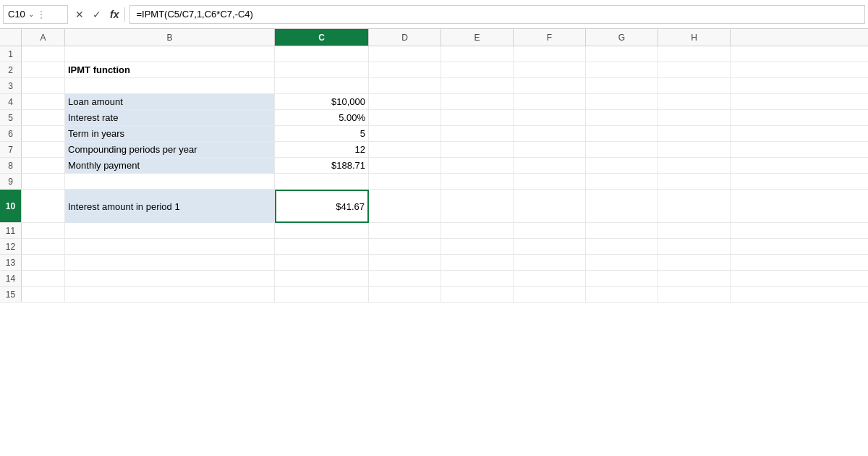 The width and height of the screenshot is (868, 456). What do you see at coordinates (477, 69) in the screenshot?
I see `cell-e2` at bounding box center [477, 69].